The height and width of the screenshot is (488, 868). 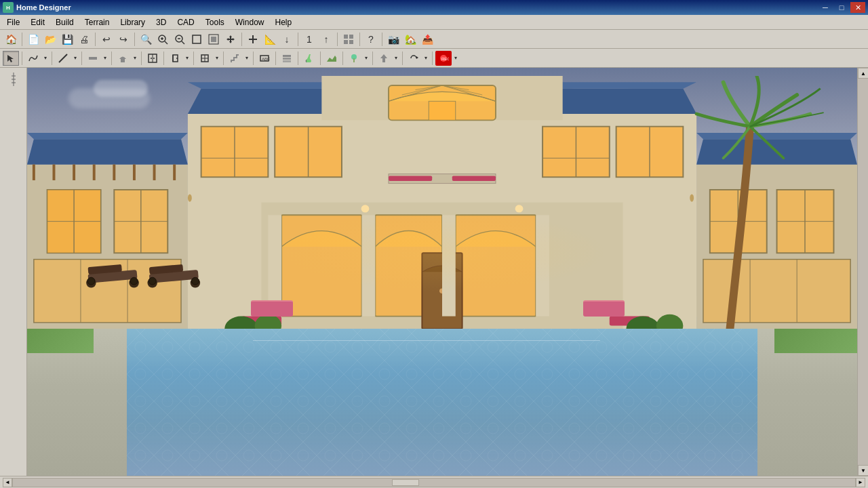 What do you see at coordinates (414, 58) in the screenshot?
I see `rotate-tool-button` at bounding box center [414, 58].